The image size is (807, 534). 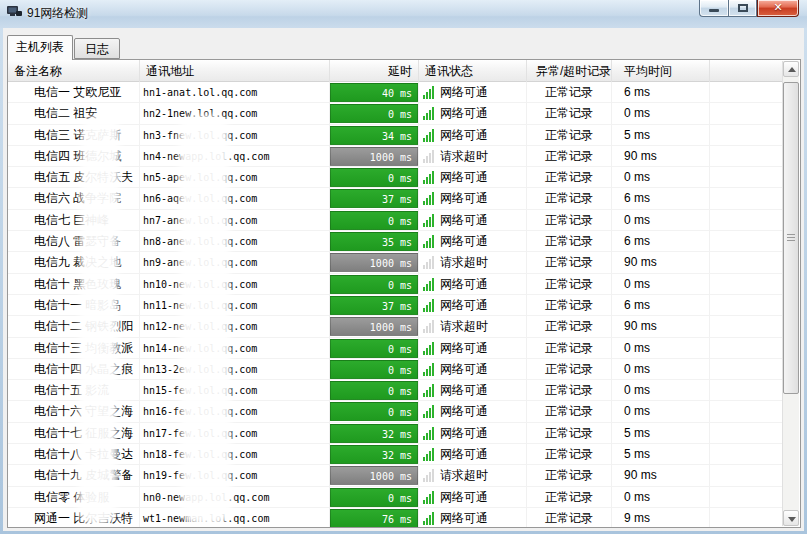 I want to click on table-row: 电信十二 钢铁烈阳 hn12-new.lol.qq.com 1000 ms 请求…, so click(x=396, y=326).